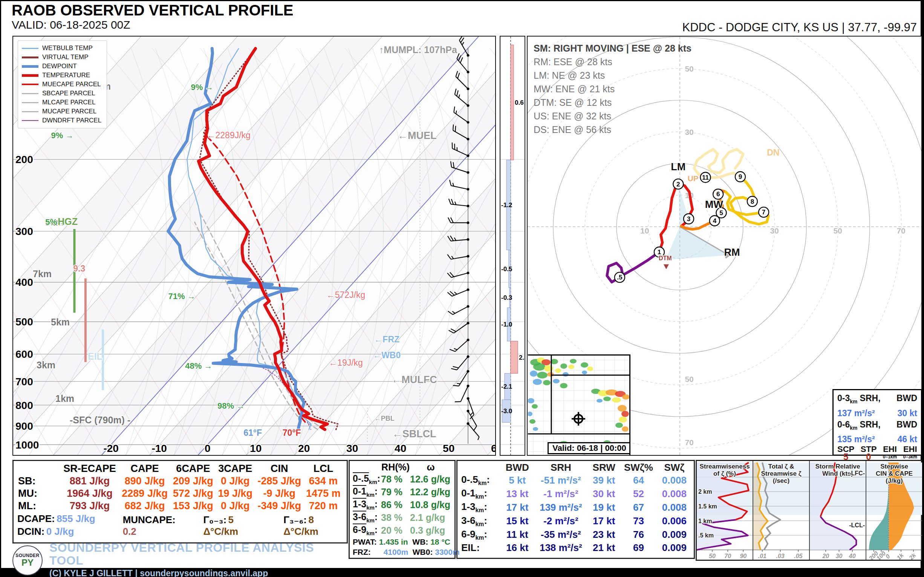  What do you see at coordinates (781, 474) in the screenshot?
I see `svg-text: Streamwise ζ` at bounding box center [781, 474].